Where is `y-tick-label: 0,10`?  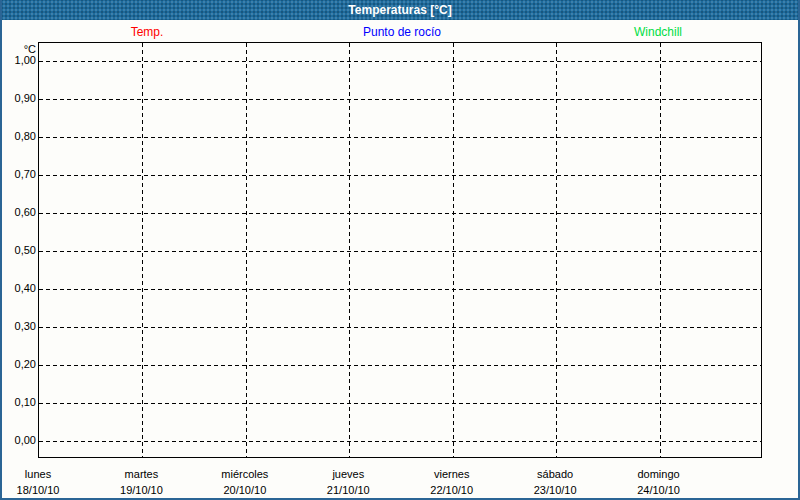 y-tick-label: 0,10 is located at coordinates (19, 402).